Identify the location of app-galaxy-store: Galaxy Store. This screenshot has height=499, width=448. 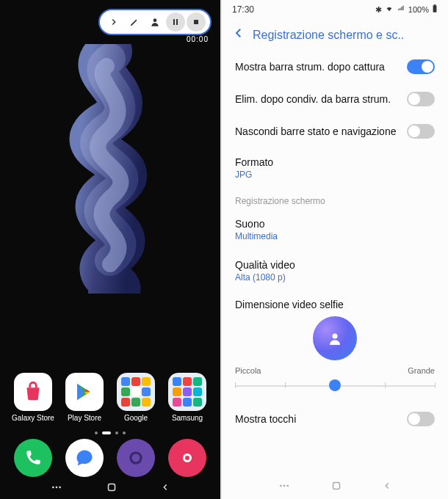
(33, 398).